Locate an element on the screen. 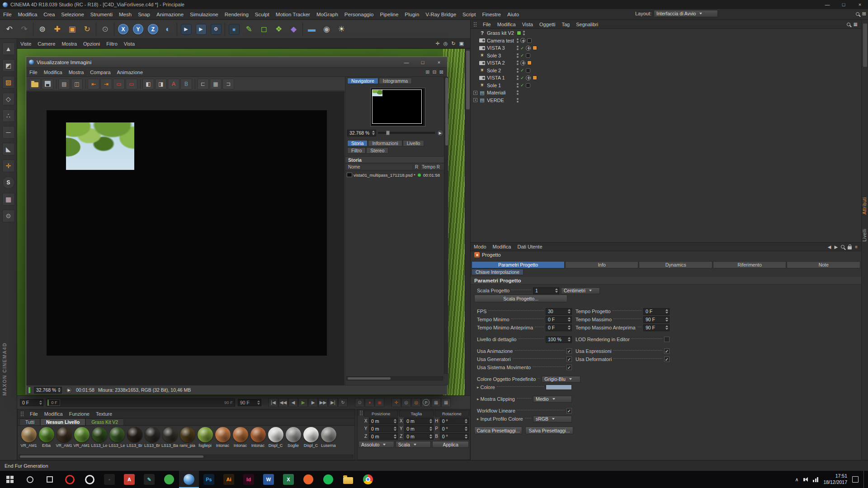 The image size is (868, 488). menu-motion-tracker: Motion Tracker is located at coordinates (293, 14).